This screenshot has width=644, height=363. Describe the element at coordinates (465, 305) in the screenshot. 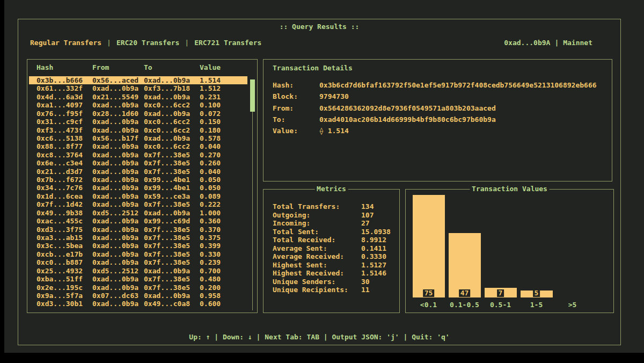

I see `chart-x-label: 0.1-0.5` at that location.